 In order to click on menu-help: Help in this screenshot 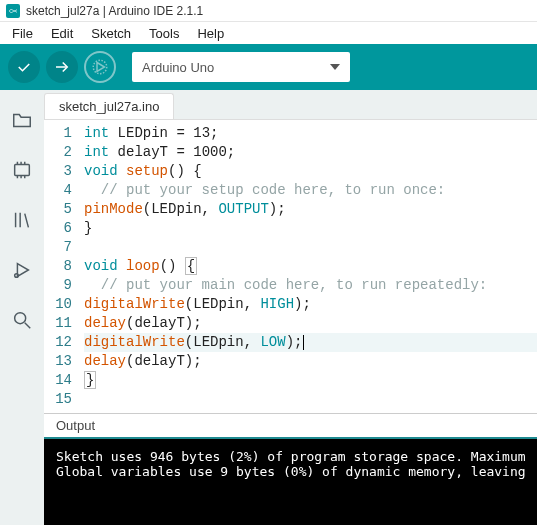, I will do `click(210, 34)`.